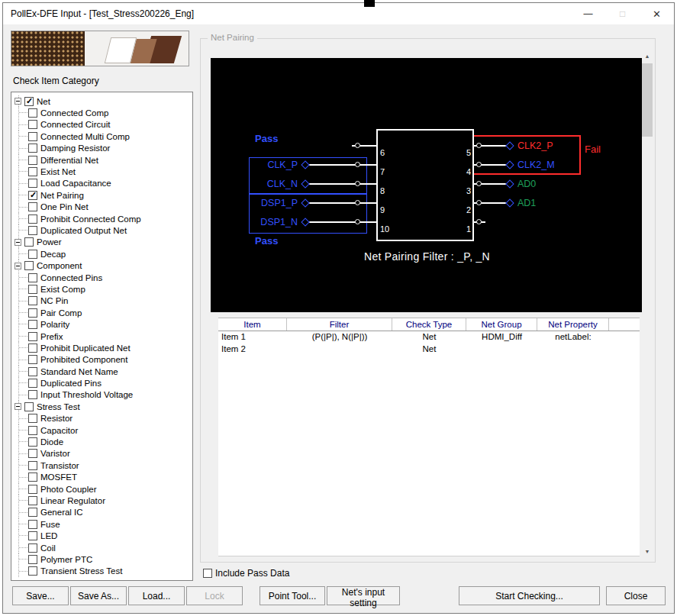 This screenshot has width=677, height=616. What do you see at coordinates (102, 536) in the screenshot?
I see `tree-item-led: LED` at bounding box center [102, 536].